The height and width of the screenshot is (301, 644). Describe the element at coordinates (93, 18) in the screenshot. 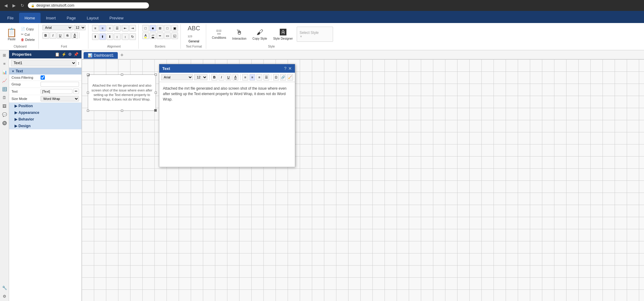

I see `tab-layout: Layout` at that location.